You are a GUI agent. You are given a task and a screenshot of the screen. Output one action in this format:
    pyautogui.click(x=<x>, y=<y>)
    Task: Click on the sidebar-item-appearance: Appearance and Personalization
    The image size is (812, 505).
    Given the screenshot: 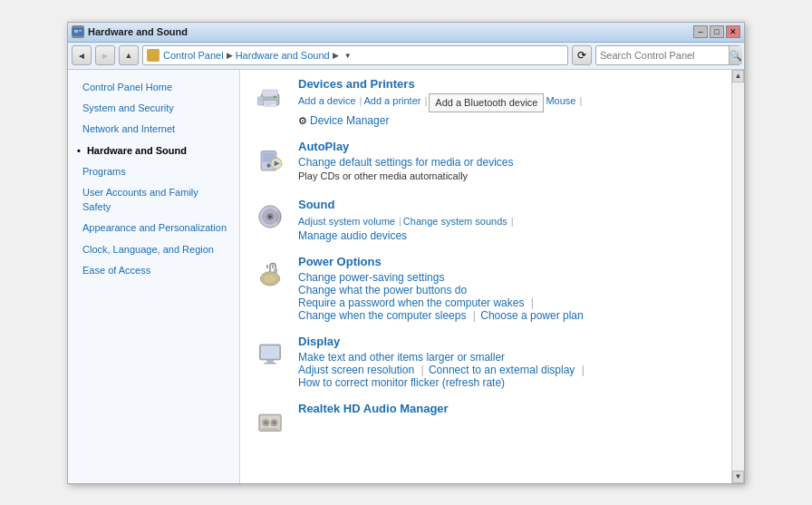 What is the action you would take?
    pyautogui.click(x=154, y=228)
    